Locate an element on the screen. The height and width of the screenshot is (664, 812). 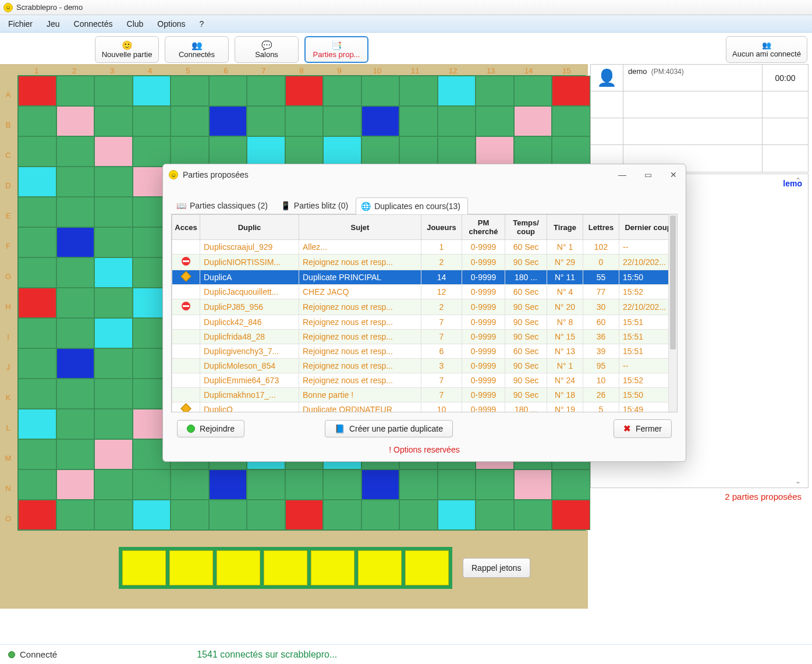
recall-tiles-button: Rappel jetons is located at coordinates (497, 568).